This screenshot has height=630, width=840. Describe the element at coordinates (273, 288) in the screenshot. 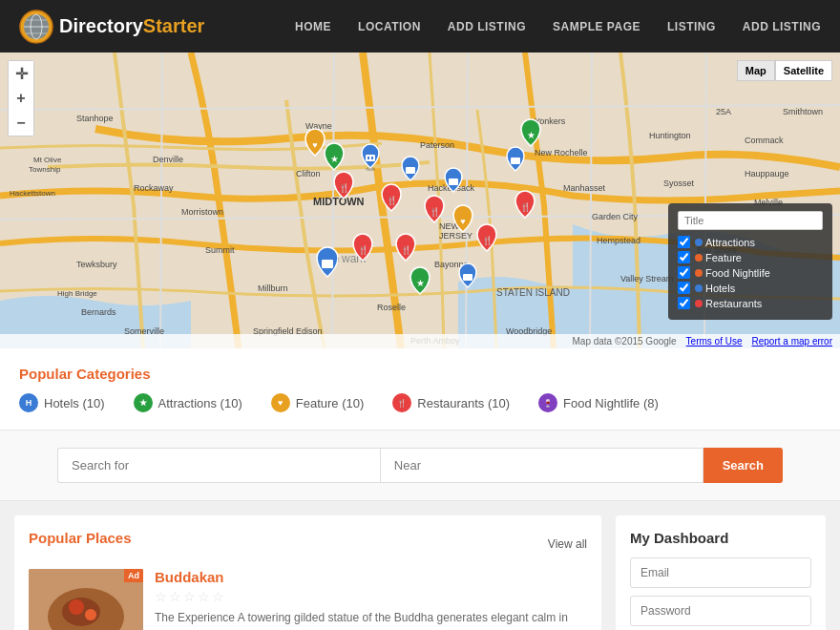

I see `svg-text: Millburn` at that location.